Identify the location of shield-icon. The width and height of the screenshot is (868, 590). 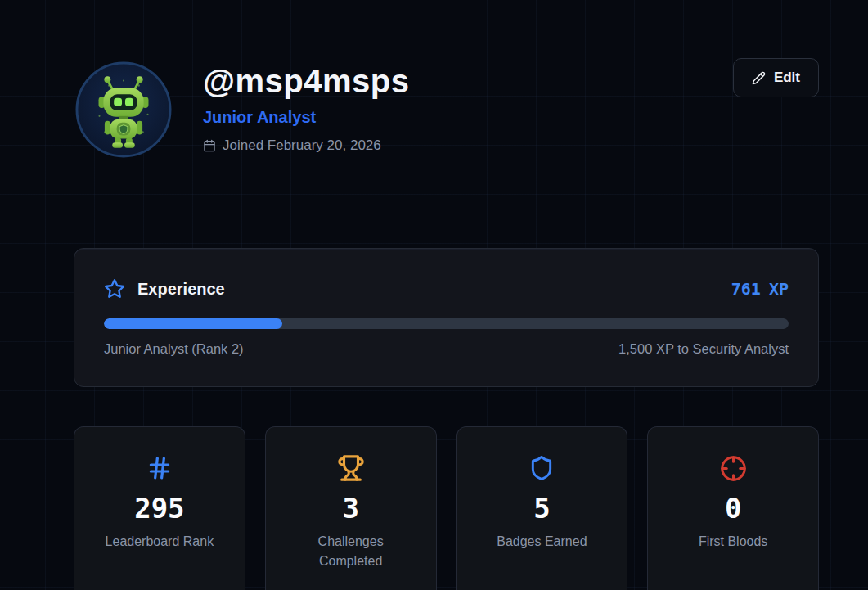
(542, 468).